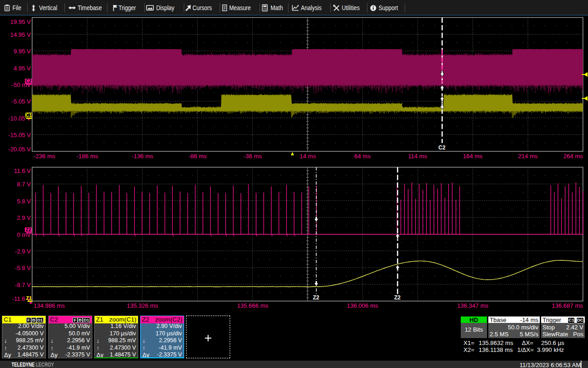  I want to click on svg-text: -36 ms, so click(253, 156).